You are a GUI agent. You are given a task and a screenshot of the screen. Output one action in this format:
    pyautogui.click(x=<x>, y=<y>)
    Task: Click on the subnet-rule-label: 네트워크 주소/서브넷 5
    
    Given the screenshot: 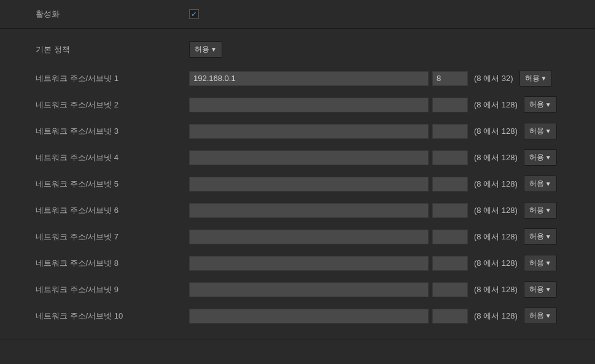 What is the action you would take?
    pyautogui.click(x=112, y=184)
    